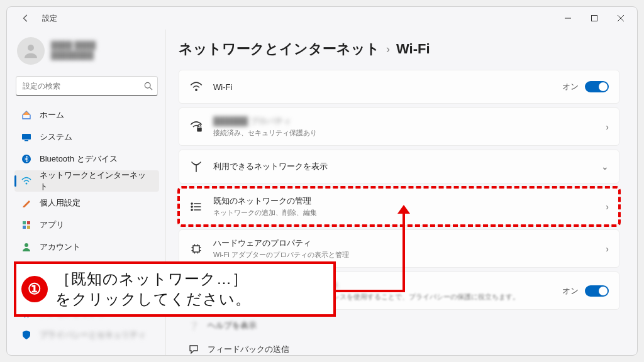 Image resolution: width=644 pixels, height=362 pixels. I want to click on nav-update: Windows Update, so click(87, 348).